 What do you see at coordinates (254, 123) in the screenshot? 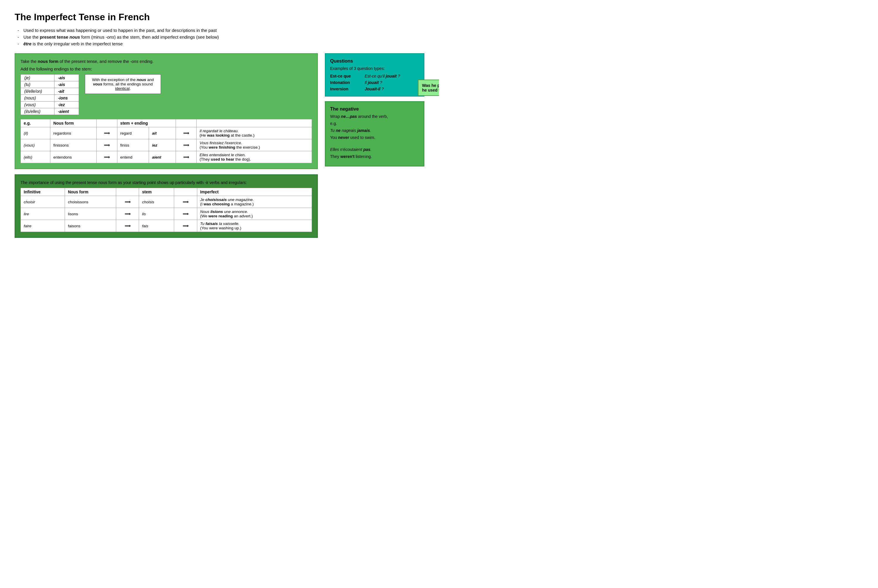
I see `col-example` at bounding box center [254, 123].